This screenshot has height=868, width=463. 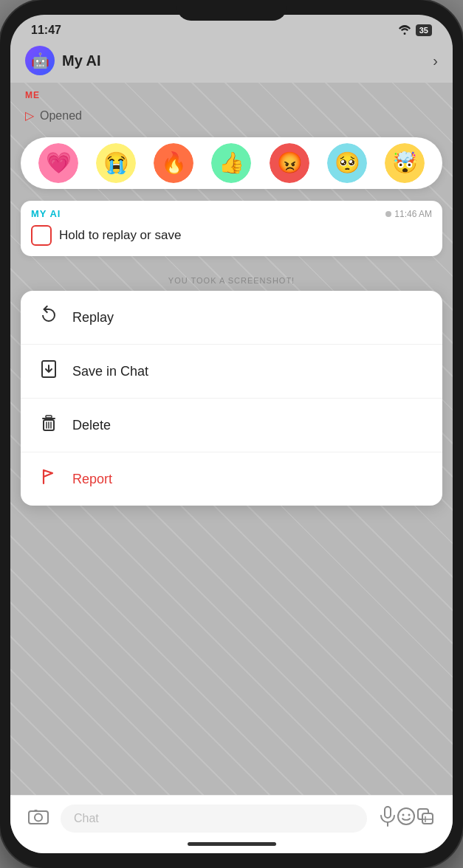 I want to click on screenshot-notice: YOU TOOK A SCREENSHOT!, so click(x=232, y=280).